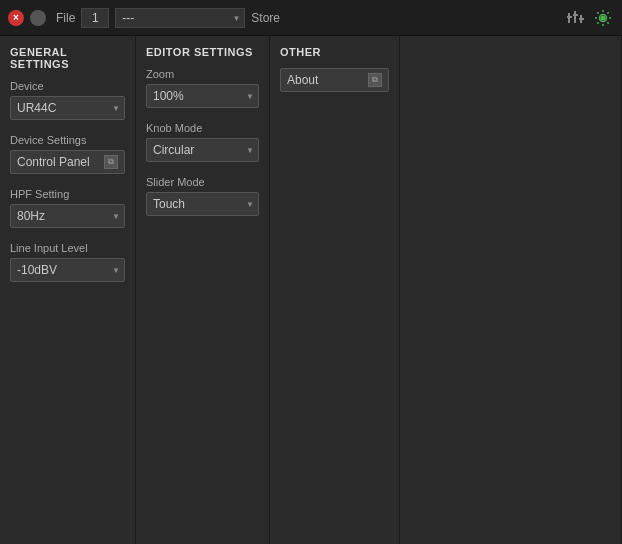  I want to click on device-settings-label: Device Settings, so click(68, 140).